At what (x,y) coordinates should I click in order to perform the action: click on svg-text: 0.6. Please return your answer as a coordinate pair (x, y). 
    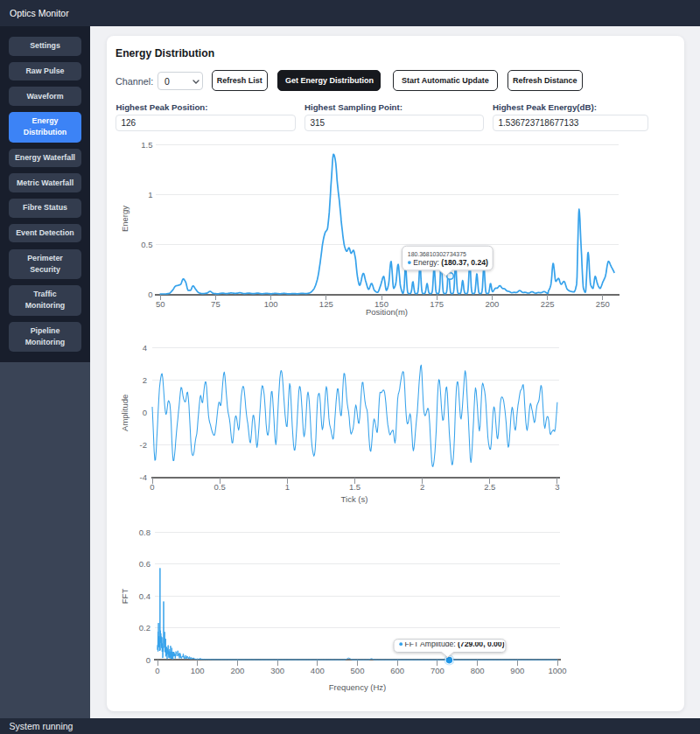
    Looking at the image, I should click on (145, 563).